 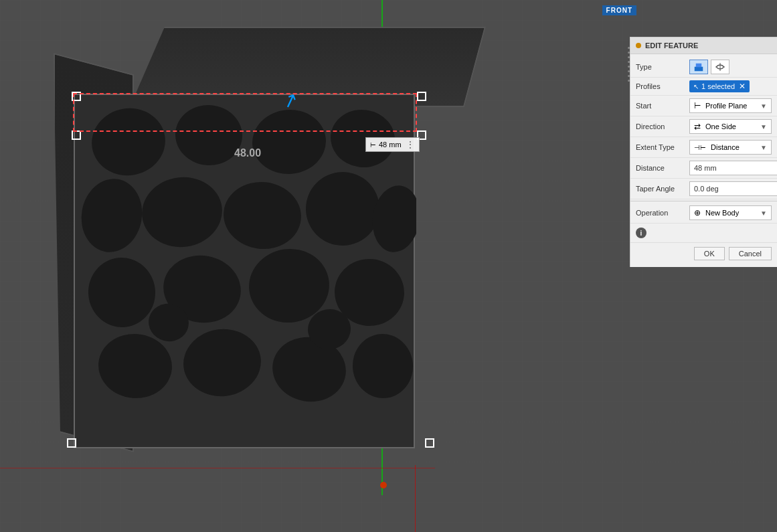 I want to click on operation-icon: ⊕, so click(x=697, y=213).